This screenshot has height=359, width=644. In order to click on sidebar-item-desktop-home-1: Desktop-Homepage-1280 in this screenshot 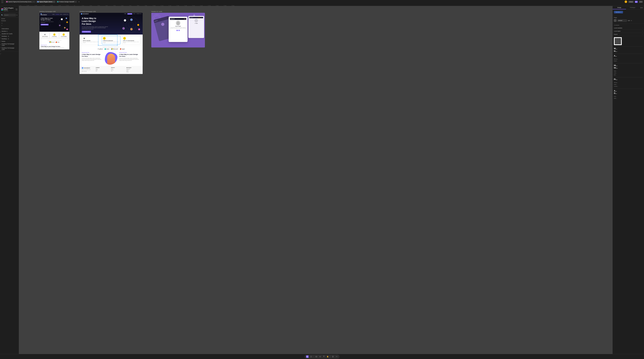, I will do `click(10, 45)`.